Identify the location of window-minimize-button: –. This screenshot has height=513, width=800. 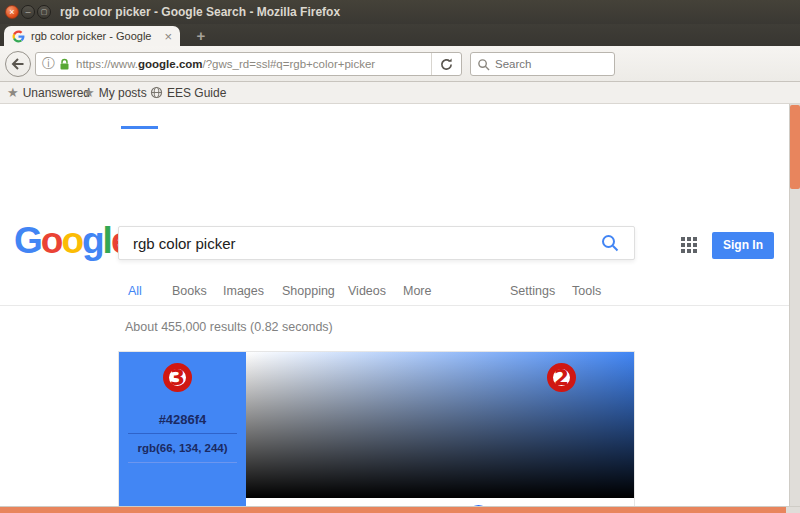
(28, 12).